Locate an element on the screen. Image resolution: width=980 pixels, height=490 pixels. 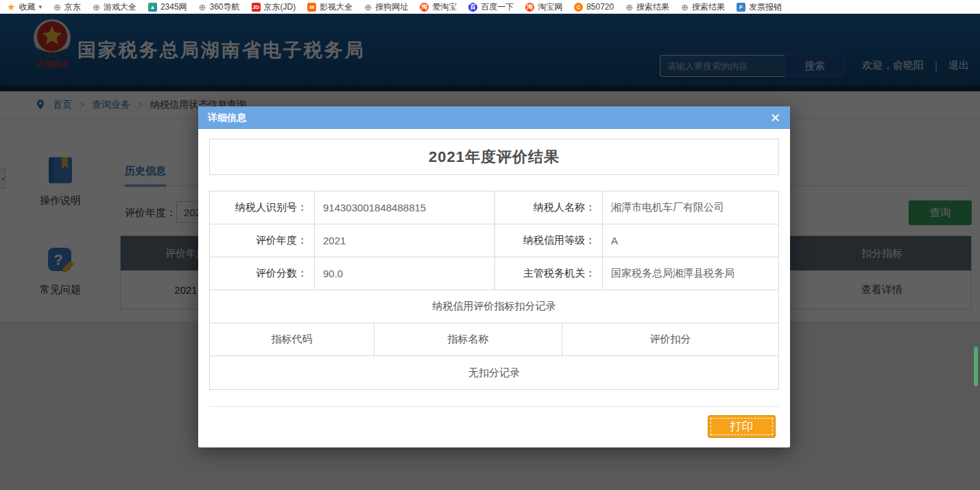
bookmark-aitaobao: 淘 爱淘宝 is located at coordinates (438, 7).